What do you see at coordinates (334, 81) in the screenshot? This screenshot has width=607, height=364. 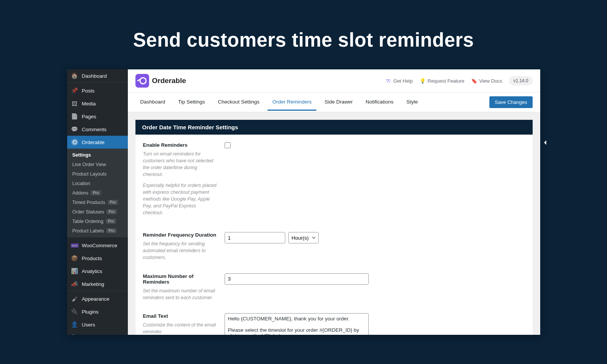 I see `plugin-topbar: Orderable ?⃝Get Help 💡Request Feature 🔖V…` at bounding box center [334, 81].